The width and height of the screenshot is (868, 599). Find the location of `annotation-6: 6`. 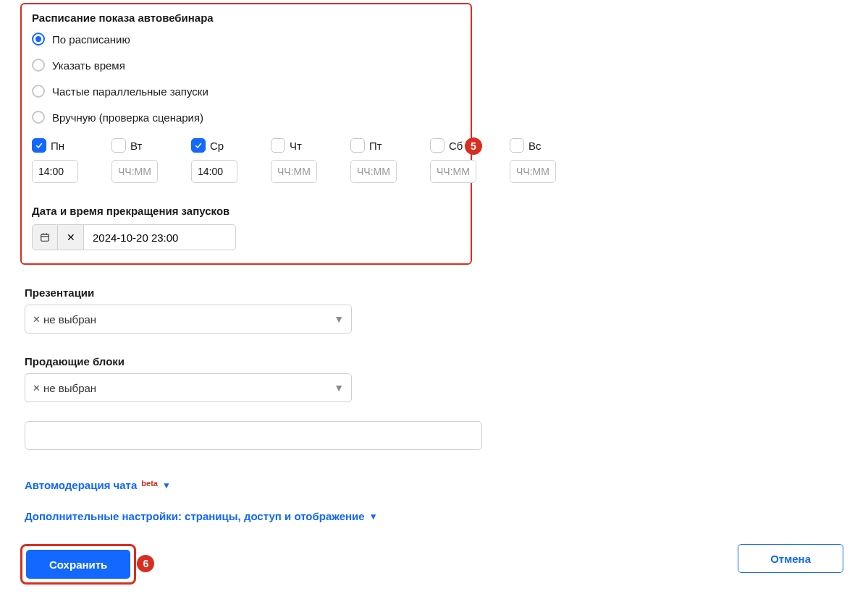

annotation-6: 6 is located at coordinates (146, 564).